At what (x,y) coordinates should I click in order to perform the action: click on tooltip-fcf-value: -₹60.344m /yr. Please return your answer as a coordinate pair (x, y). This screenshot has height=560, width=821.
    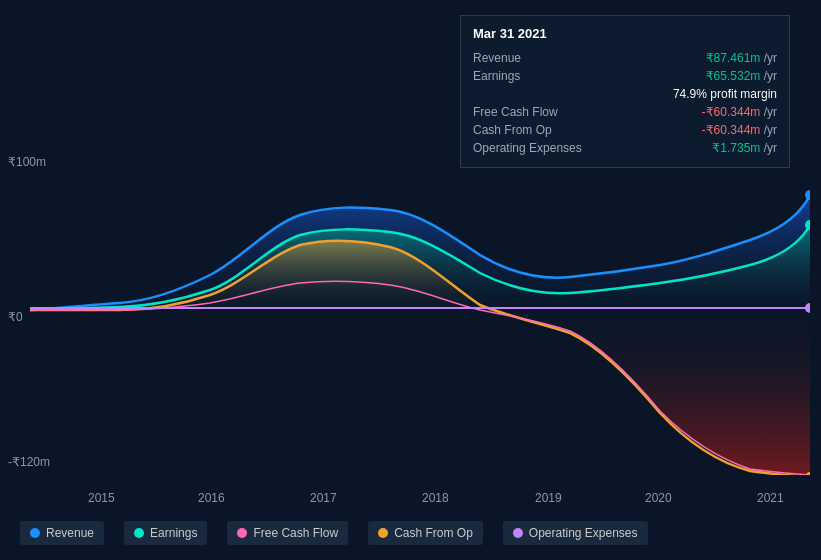
    Looking at the image, I should click on (702, 112).